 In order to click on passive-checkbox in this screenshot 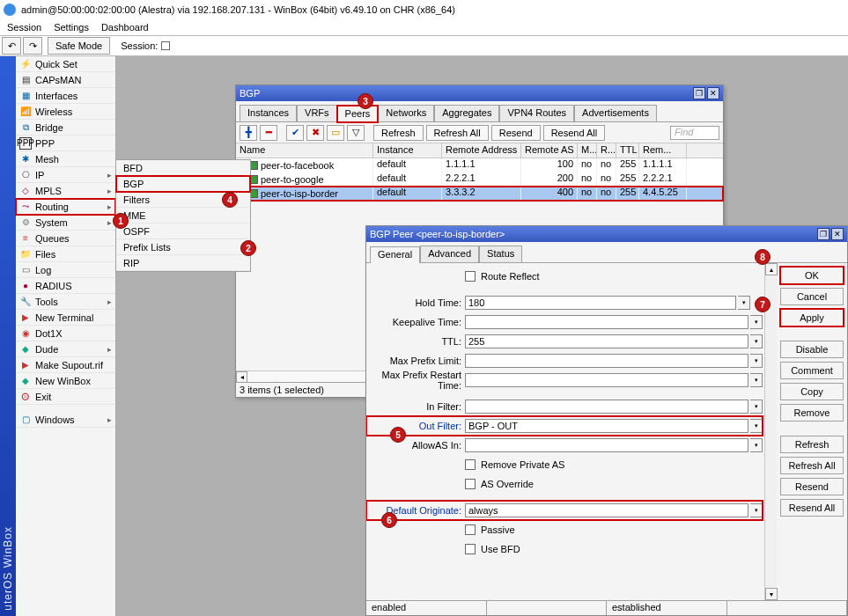, I will do `click(470, 530)`.